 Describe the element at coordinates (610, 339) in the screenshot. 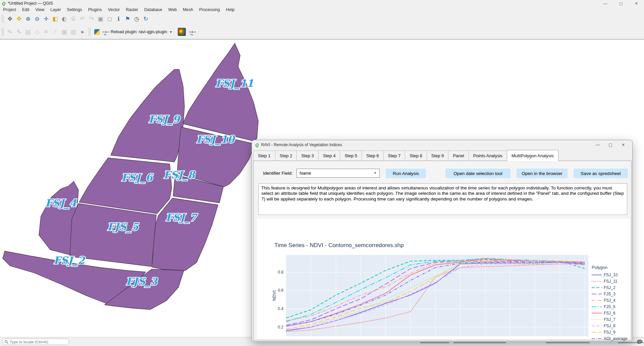

I see `legend-item-AOI_average: AOI_average` at that location.